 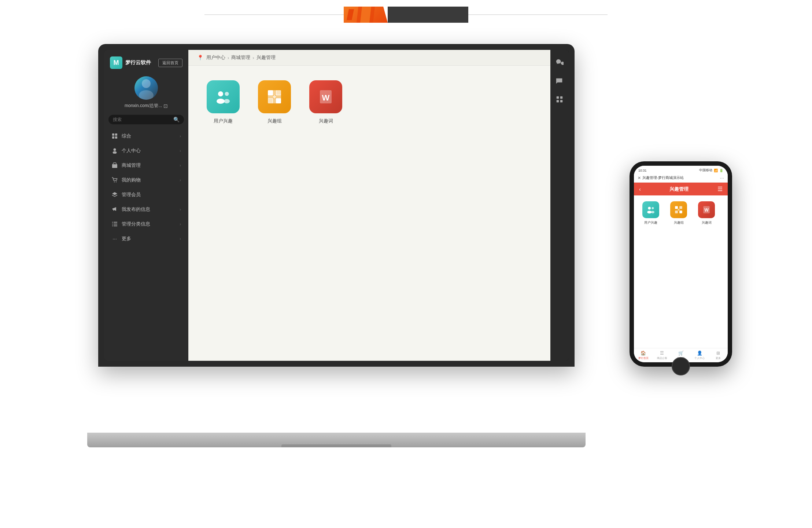 I want to click on menu-label-members: 管理会员, so click(x=131, y=195).